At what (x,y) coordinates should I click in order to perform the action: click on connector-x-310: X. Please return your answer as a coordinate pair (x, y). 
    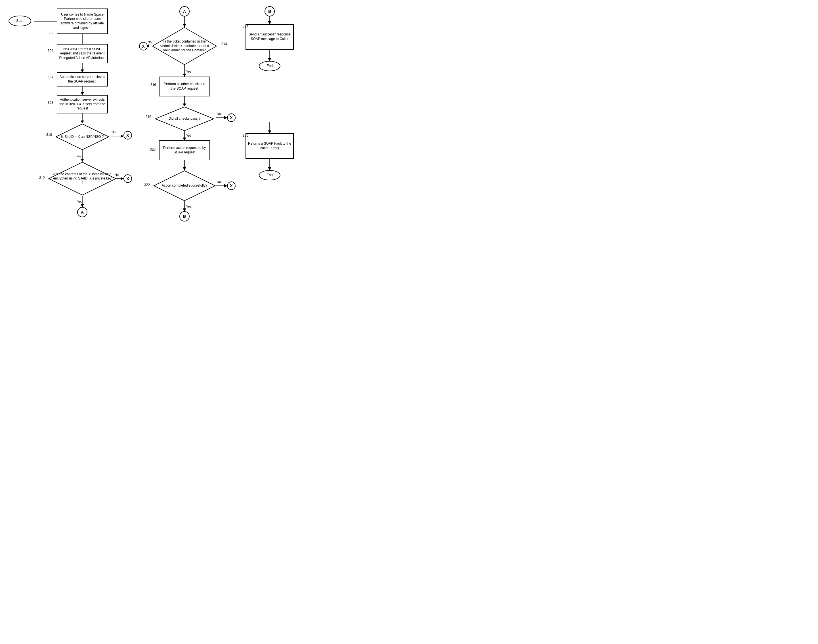
    Looking at the image, I should click on (128, 135).